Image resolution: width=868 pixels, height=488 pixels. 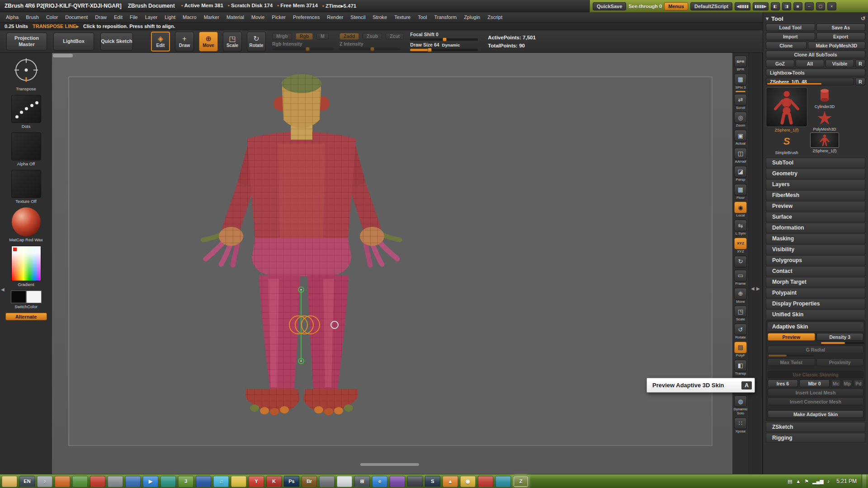 I want to click on quick-sketch-button: Quick Sketch, so click(x=117, y=42).